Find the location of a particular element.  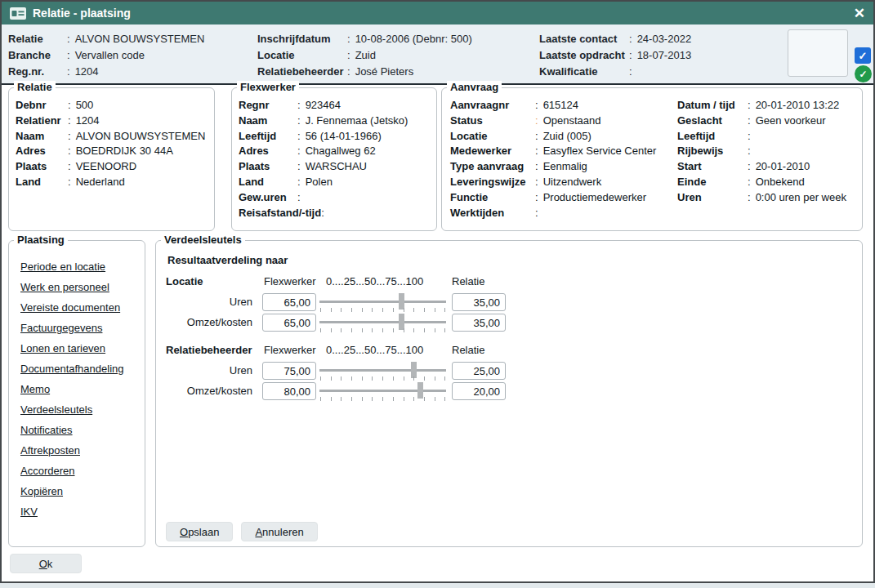

field-row: Status : Openstaand is located at coordinates (553, 121).